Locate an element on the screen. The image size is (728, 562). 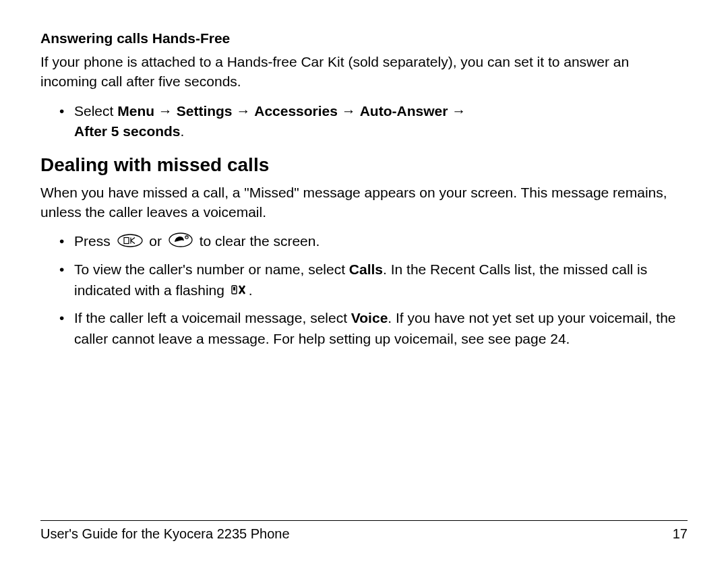
footer-title: User's Guide for the Kyocera 2235 Phone is located at coordinates (165, 534).